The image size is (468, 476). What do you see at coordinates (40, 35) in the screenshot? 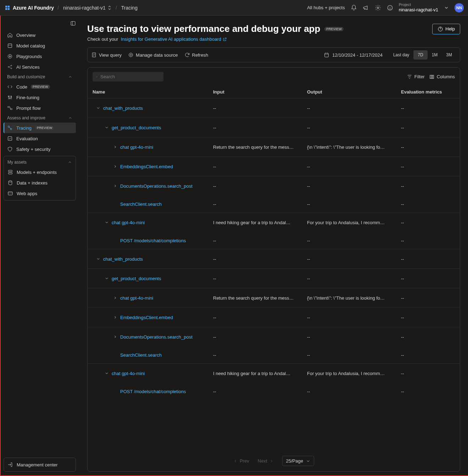
I see `sidebar-item-overview: Overview` at bounding box center [40, 35].